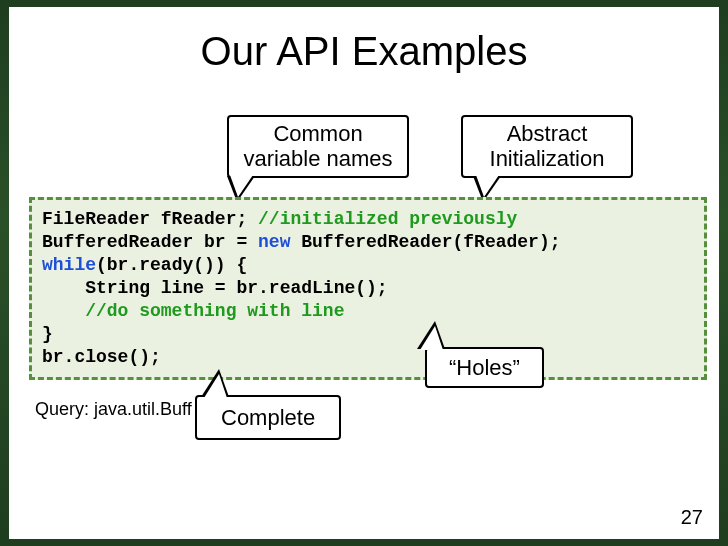 The width and height of the screenshot is (728, 546). I want to click on code-keyword: new, so click(274, 242).